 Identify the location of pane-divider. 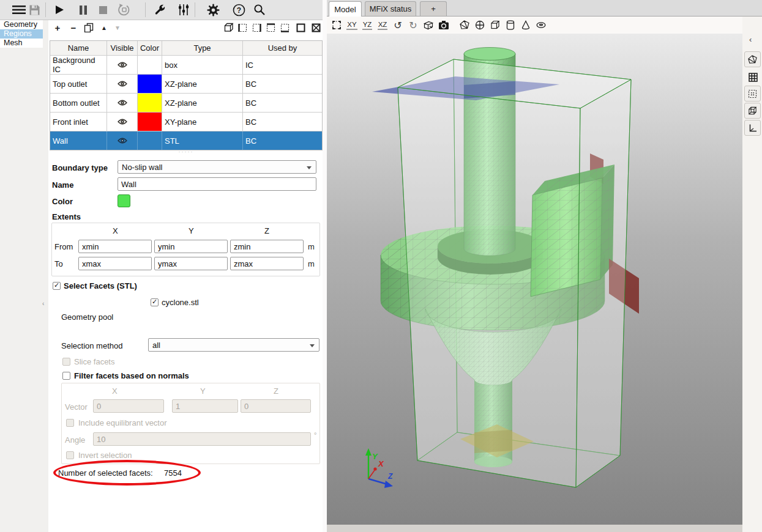
(324, 266).